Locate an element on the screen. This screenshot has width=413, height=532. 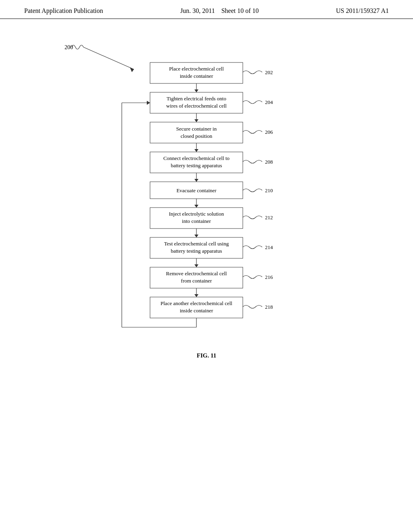
svg-text: Tighten electrical feeds onto is located at coordinates (196, 98).